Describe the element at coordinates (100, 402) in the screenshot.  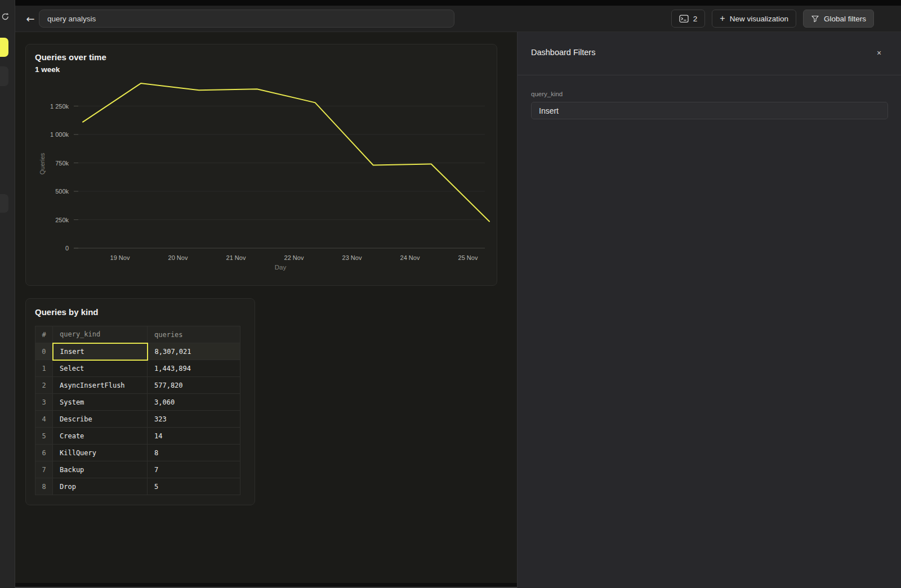
I see `cell-query-kind: System` at that location.